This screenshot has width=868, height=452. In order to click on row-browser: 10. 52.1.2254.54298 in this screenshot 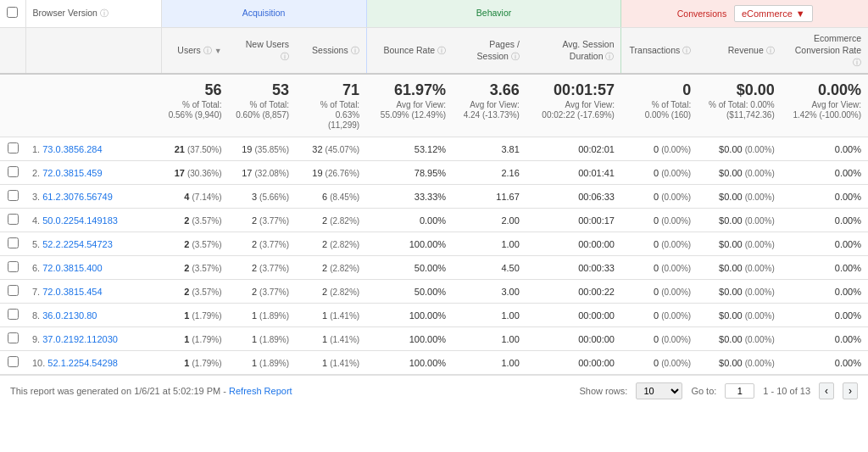, I will do `click(93, 363)`.